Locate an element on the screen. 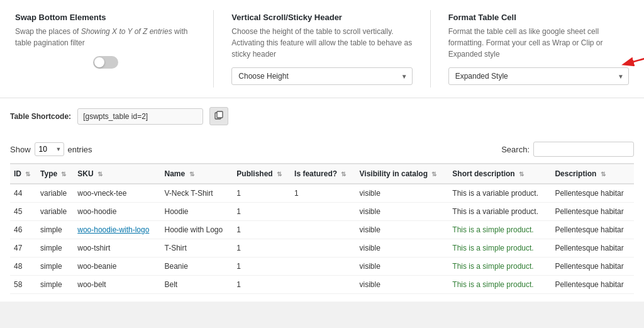  col-featured: Is featured? ⇅ is located at coordinates (323, 174).